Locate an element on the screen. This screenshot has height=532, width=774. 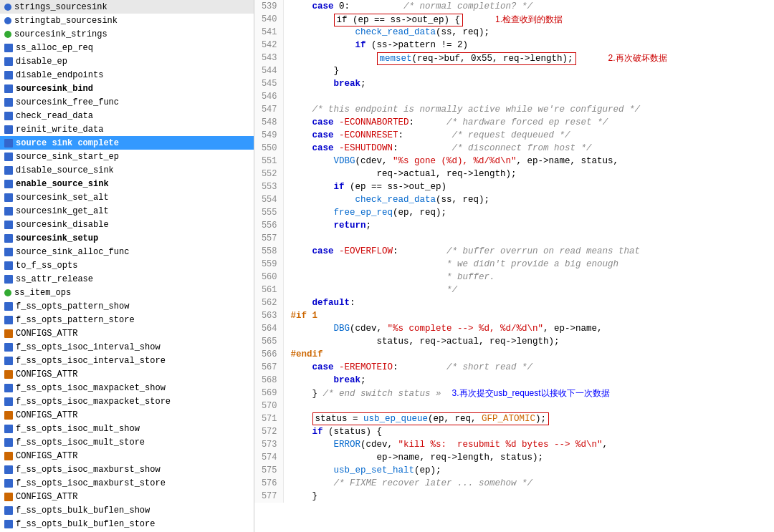
line-number-563: 563 is located at coordinates (269, 316).